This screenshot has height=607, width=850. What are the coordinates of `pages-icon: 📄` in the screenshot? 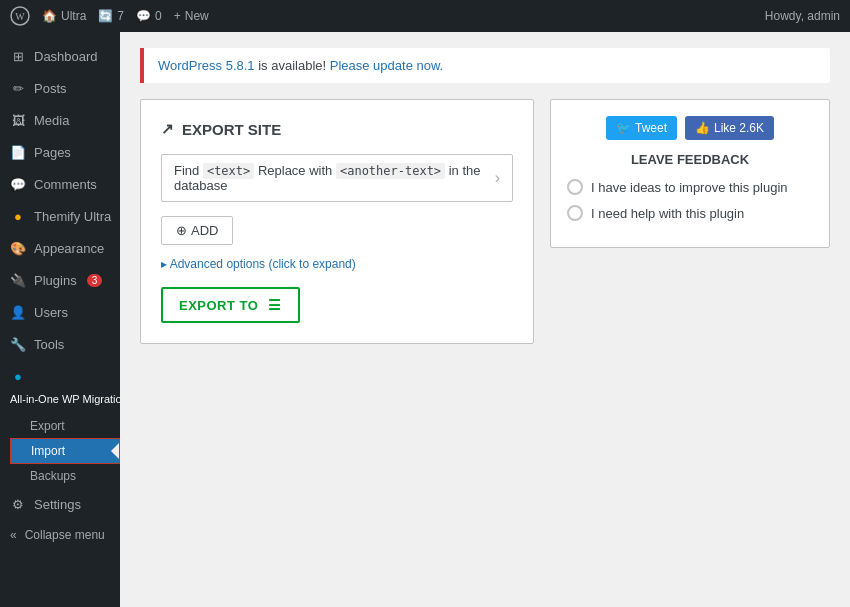 It's located at (18, 152).